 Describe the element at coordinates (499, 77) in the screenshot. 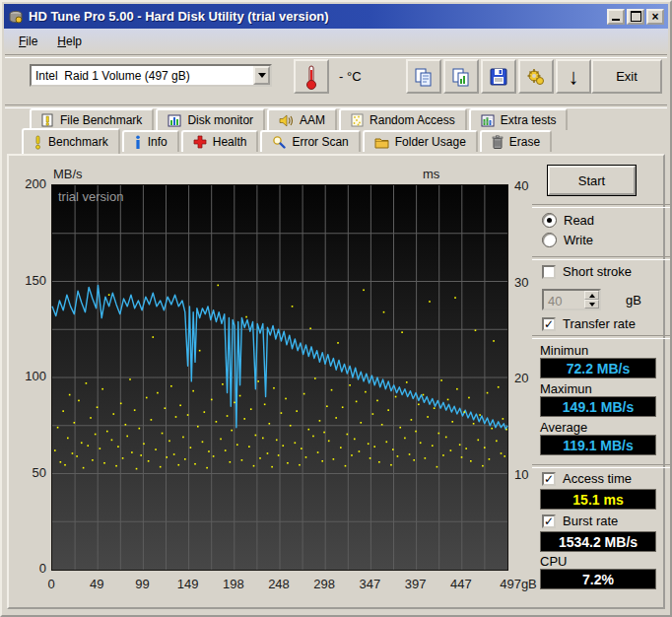

I see `save-button` at that location.